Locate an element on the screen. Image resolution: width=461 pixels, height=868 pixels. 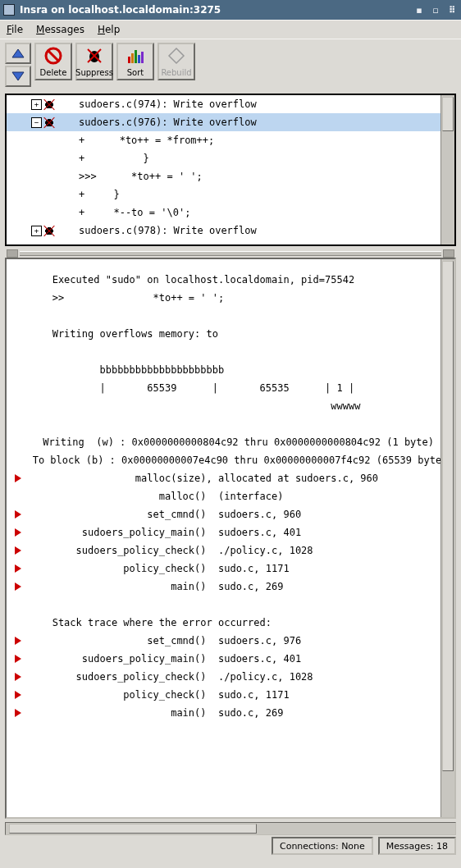
detail-line: Stack trace where the error occurred: is located at coordinates (153, 623).